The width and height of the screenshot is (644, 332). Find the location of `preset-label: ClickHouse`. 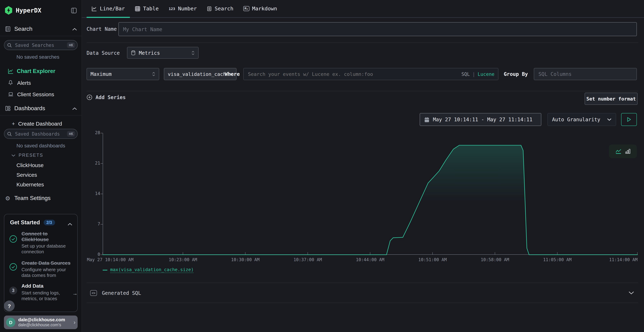

preset-label: ClickHouse is located at coordinates (30, 165).